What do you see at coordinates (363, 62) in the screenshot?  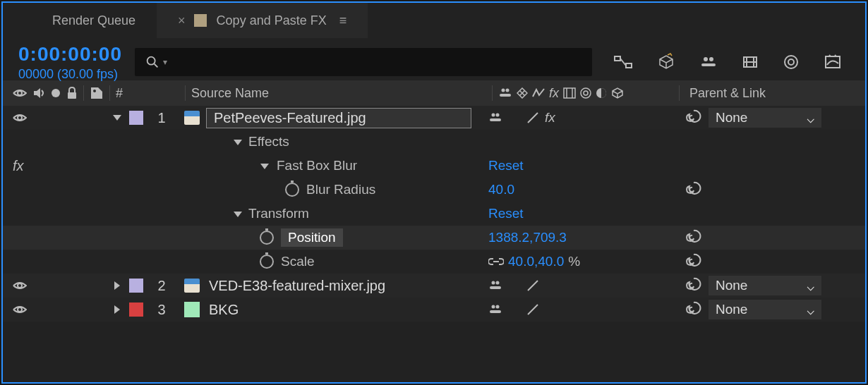 I see `search-input: ▾` at bounding box center [363, 62].